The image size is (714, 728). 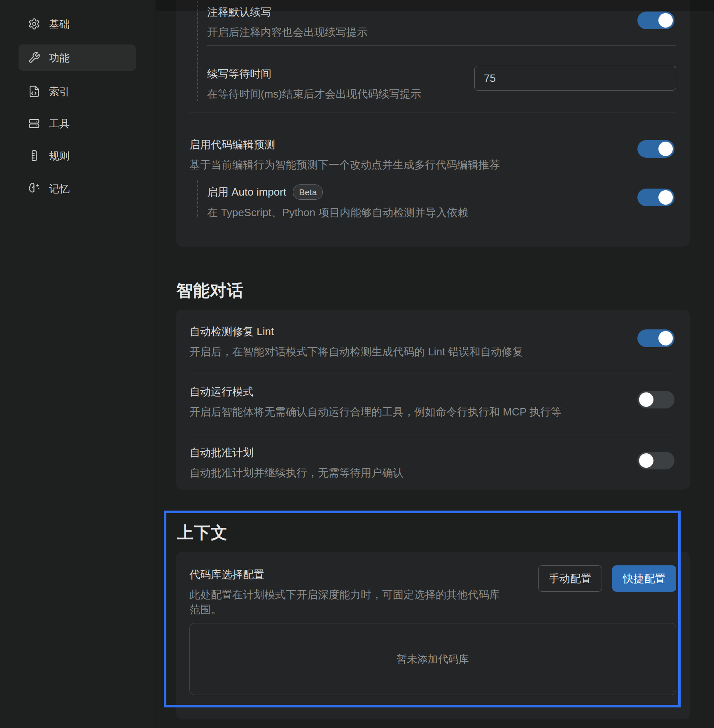 What do you see at coordinates (413, 203) in the screenshot?
I see `auto-import-row: 启用 Auto import Beta 在 TypeScript、Python …` at bounding box center [413, 203].